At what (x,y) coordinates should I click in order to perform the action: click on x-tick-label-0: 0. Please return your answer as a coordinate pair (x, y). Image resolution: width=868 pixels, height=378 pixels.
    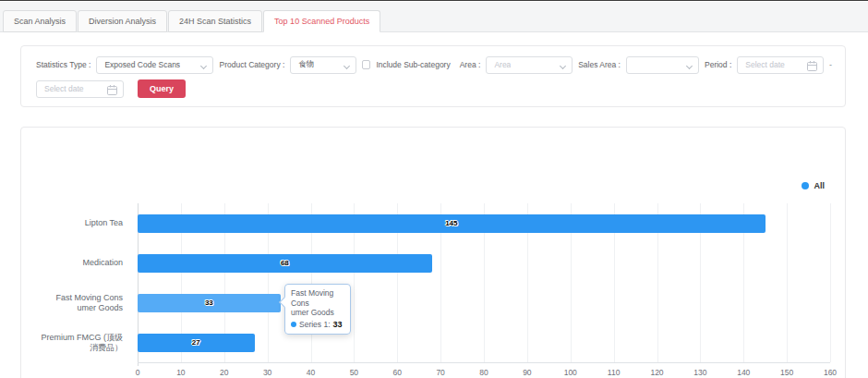
    Looking at the image, I should click on (138, 372).